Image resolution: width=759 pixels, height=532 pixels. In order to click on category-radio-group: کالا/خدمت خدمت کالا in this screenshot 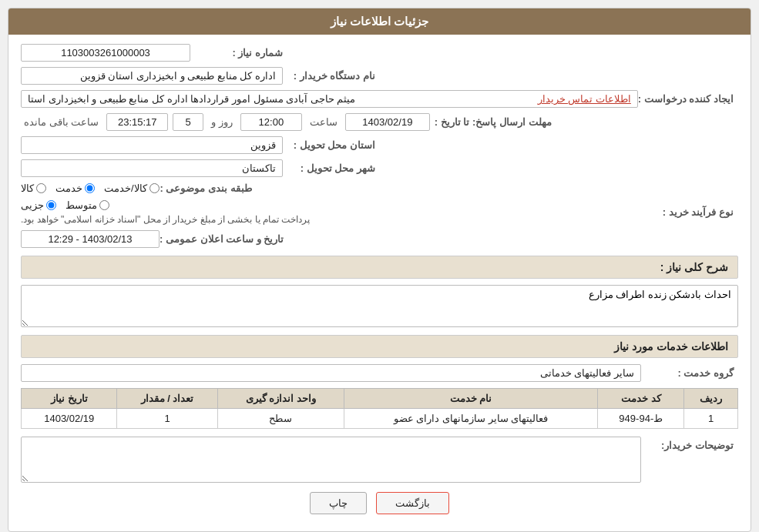, I will do `click(90, 188)`.